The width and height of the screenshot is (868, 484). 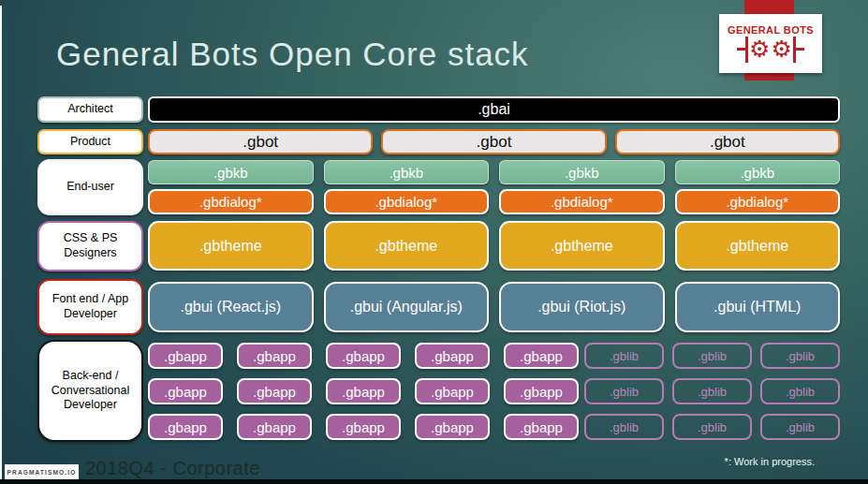 I want to click on row-backend-2: .gbapp .gbapp .gbapp .gbapp .gbapp .gbli…, so click(x=494, y=391).